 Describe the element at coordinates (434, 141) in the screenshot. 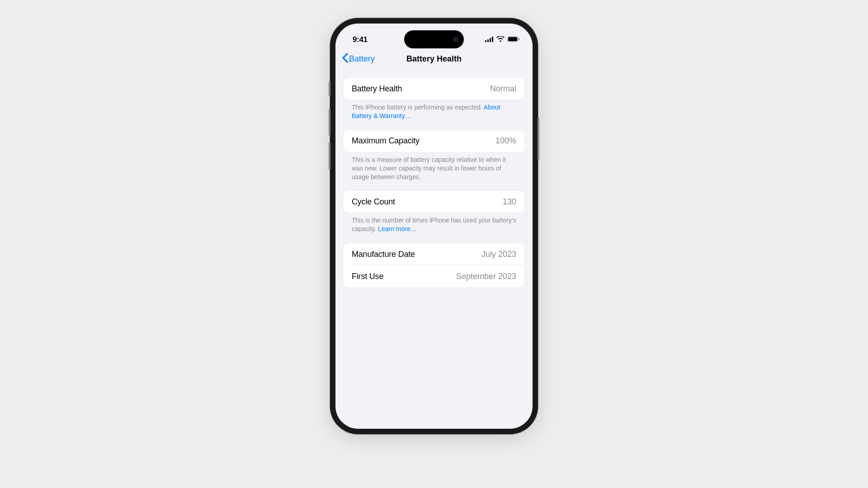

I see `max-capacity-card: Maximum Capacity 100%` at that location.